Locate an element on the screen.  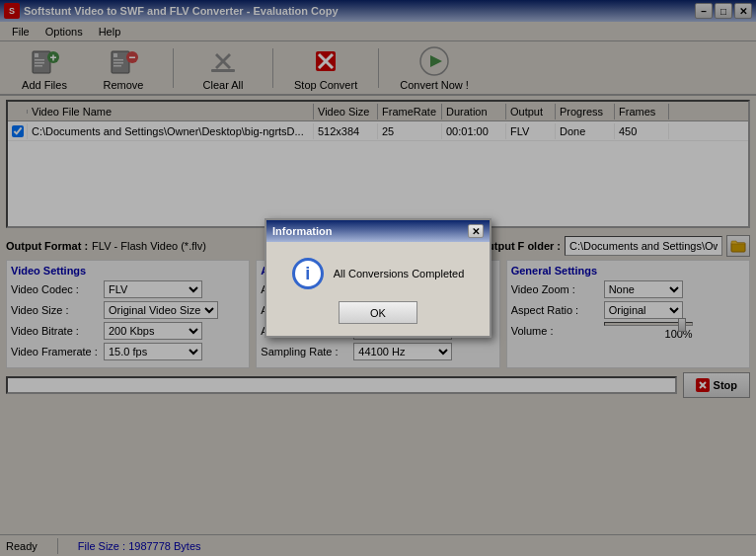
dialog-body: i All Conversions Completed OK is located at coordinates (378, 288).